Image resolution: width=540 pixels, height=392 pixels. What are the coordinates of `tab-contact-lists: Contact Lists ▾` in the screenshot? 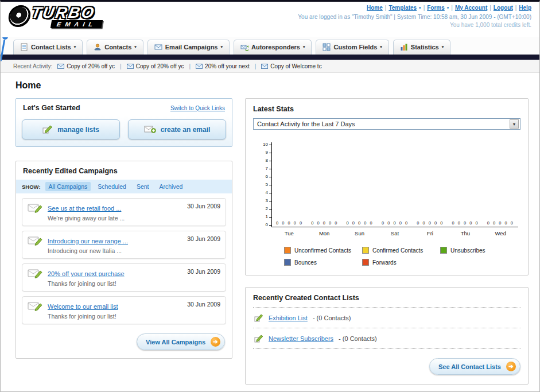 It's located at (48, 47).